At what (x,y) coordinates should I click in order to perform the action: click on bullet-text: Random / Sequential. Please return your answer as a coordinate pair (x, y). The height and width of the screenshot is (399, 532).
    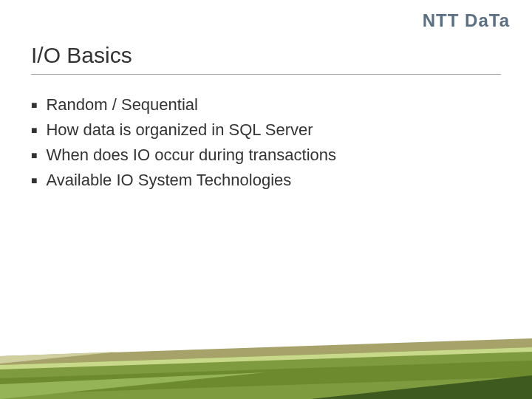
    Looking at the image, I should click on (121, 105).